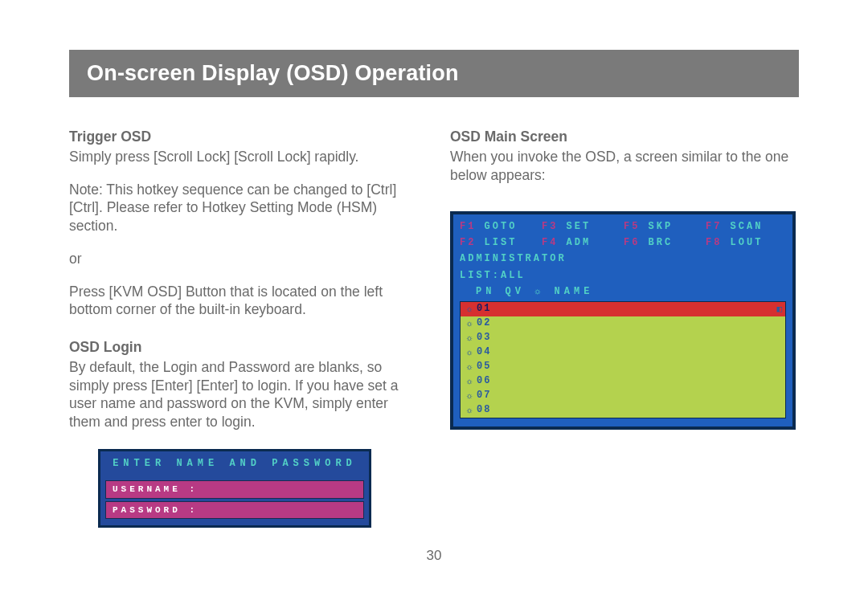 This screenshot has height=604, width=868. Describe the element at coordinates (235, 465) in the screenshot. I see `login-title: ENTER NAME AND PASSWORD` at that location.